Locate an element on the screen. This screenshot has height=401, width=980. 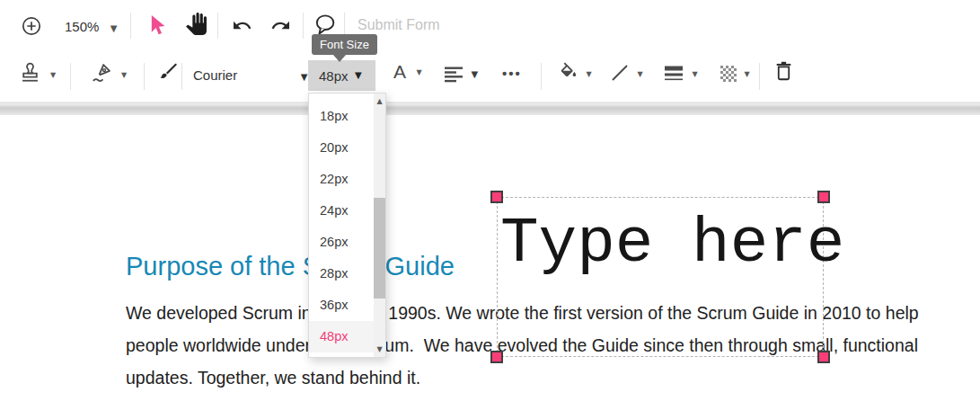
document-body-line: updates. Together, we stand behind it. is located at coordinates (273, 378).